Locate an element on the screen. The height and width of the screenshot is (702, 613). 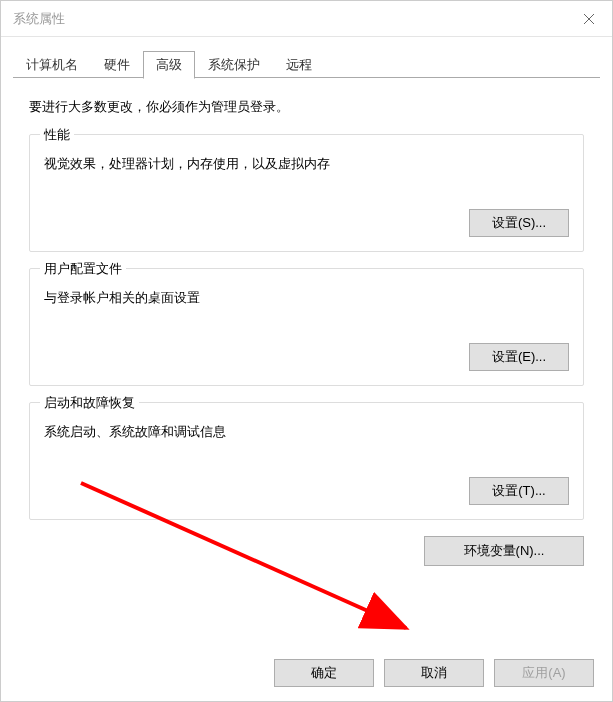
environment-variables-button: 环境变量(N)... is located at coordinates (504, 551).